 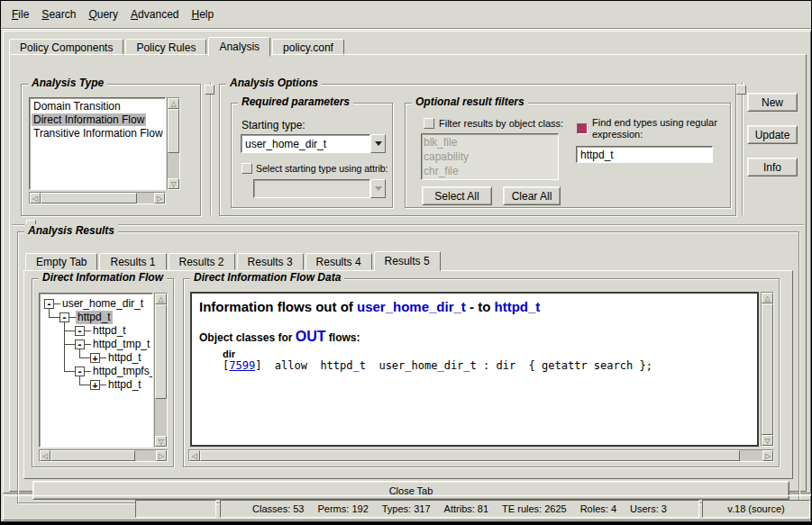 What do you see at coordinates (534, 509) in the screenshot?
I see `stat-te-rules: TE rules: 2625` at bounding box center [534, 509].